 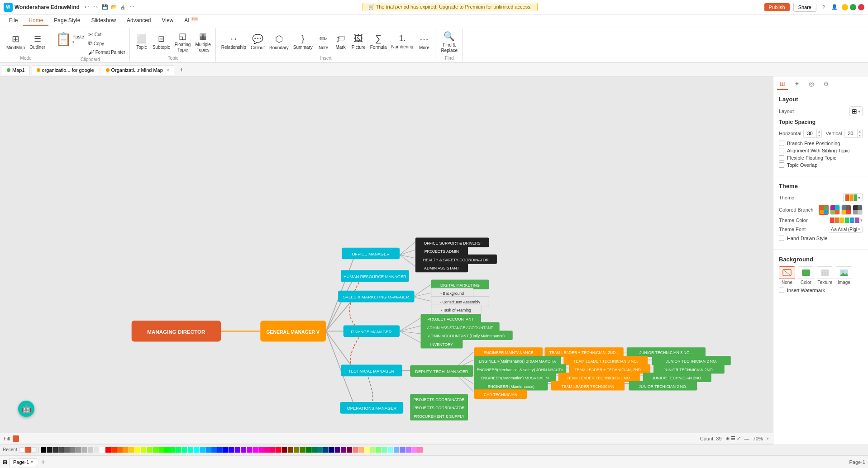 I want to click on tab-home: Home, so click(x=36, y=21).